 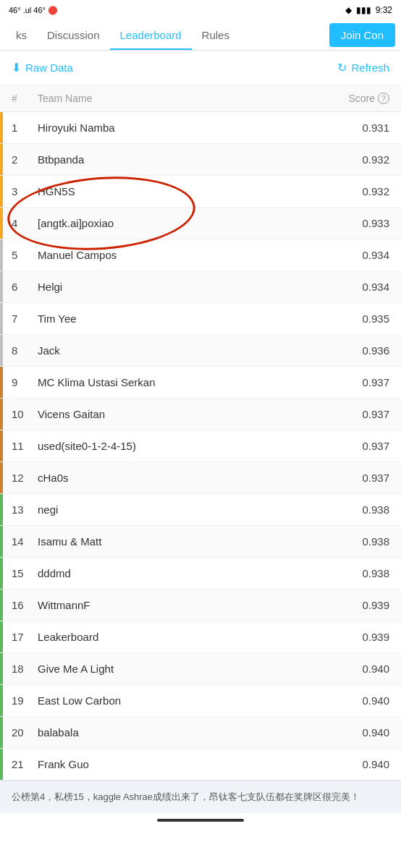 I want to click on home-bar, so click(x=200, y=820).